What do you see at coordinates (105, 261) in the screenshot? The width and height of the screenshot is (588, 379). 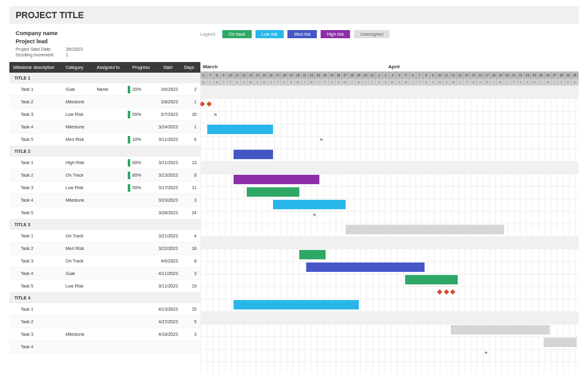 I see `table-row: Task 3On Track4/6/20238` at bounding box center [105, 261].